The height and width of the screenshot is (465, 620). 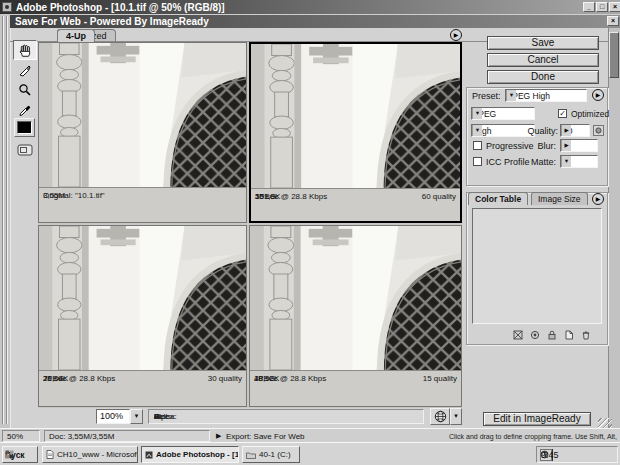 What do you see at coordinates (25, 150) in the screenshot?
I see `toggle-slices-button` at bounding box center [25, 150].